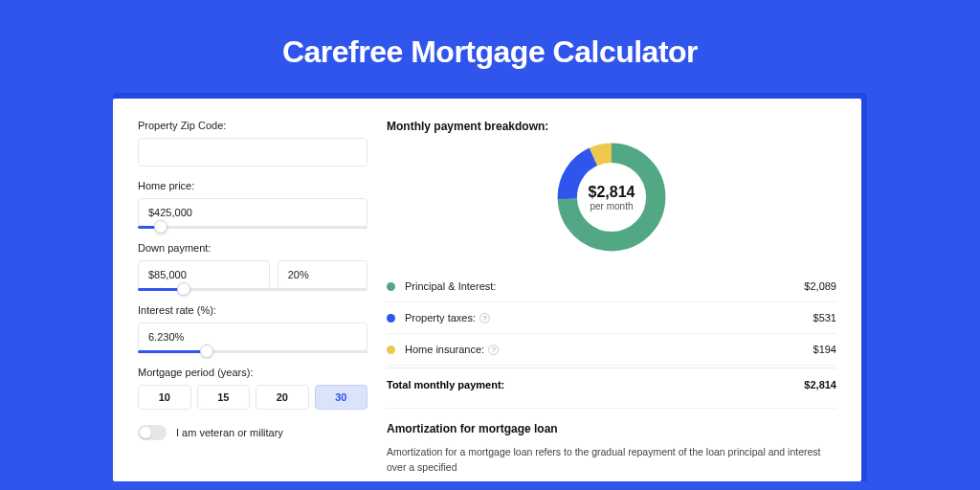  I want to click on period-btn-30: 30, so click(342, 397).